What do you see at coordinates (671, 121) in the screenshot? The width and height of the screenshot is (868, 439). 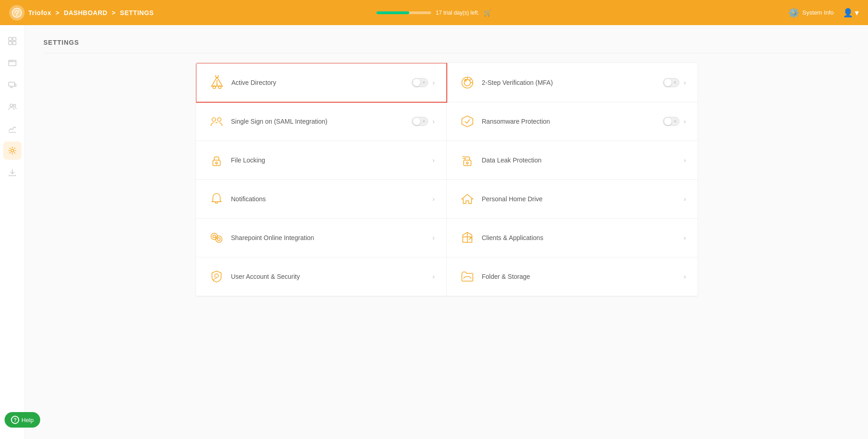 I see `toggle-ransomware-protection: ✕` at bounding box center [671, 121].